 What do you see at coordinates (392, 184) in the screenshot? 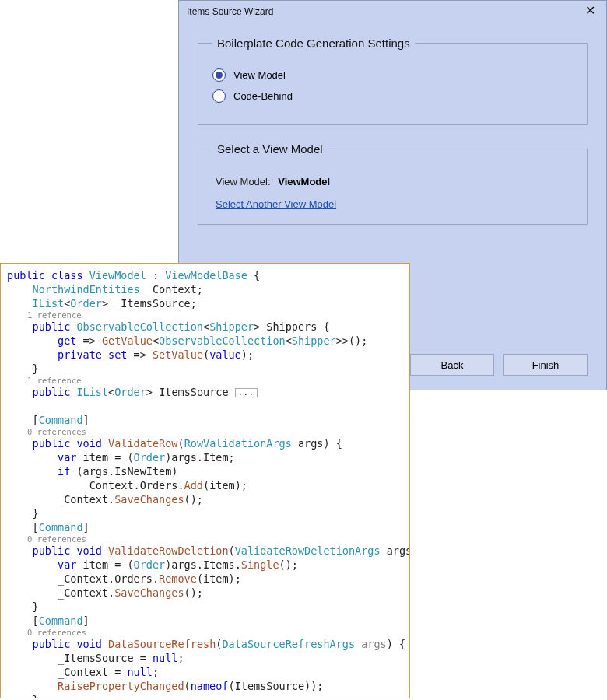
I see `select-viewmodel-fieldset: Select a View Model View Model: ViewMode…` at bounding box center [392, 184].